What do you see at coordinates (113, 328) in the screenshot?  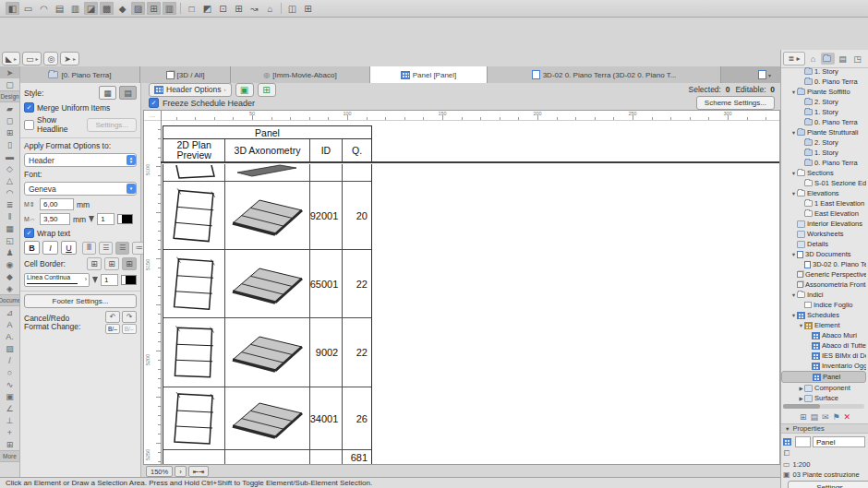 I see `apply-format-button: B/–` at bounding box center [113, 328].